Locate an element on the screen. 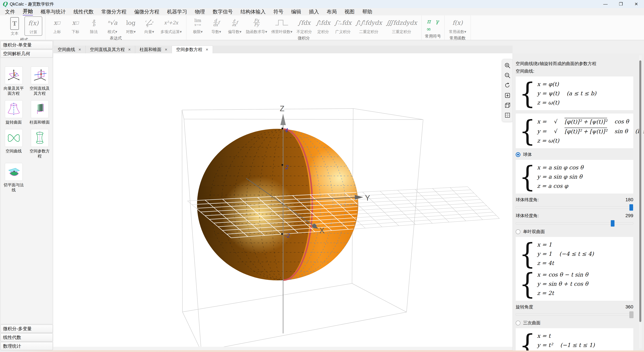 This screenshot has height=352, width=644. sidebar: 微积分-单变量 空间解析几何 向量及其平面方程 is located at coordinates (27, 195).